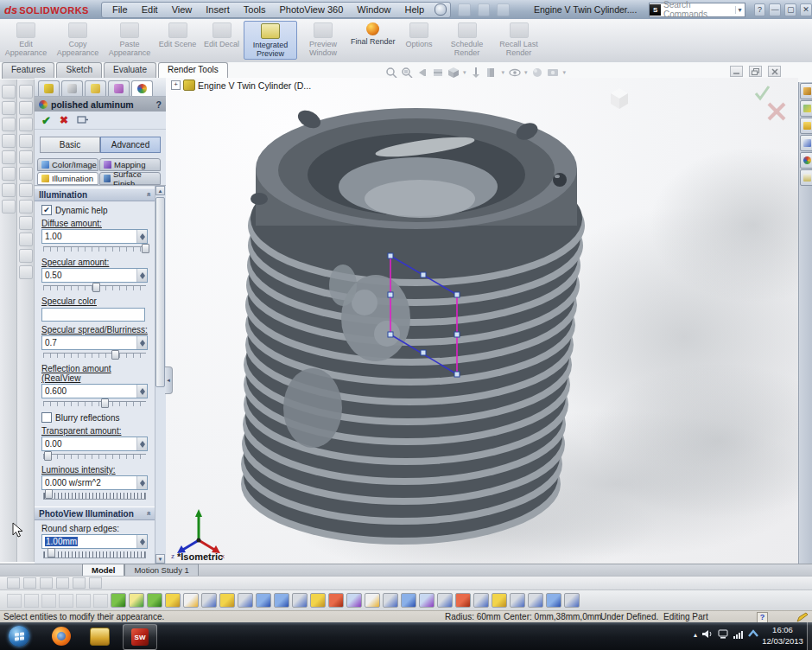 The height and width of the screenshot is (650, 812). I want to click on paste-appearance-button: Paste Appearance, so click(130, 40).